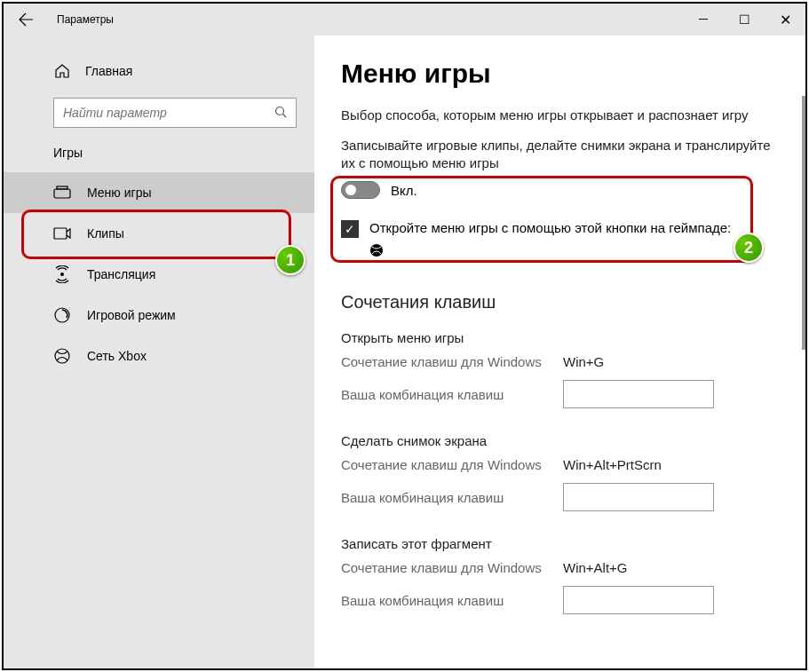 This screenshot has height=672, width=809. I want to click on gamepad-checkbox: ✓, so click(350, 229).